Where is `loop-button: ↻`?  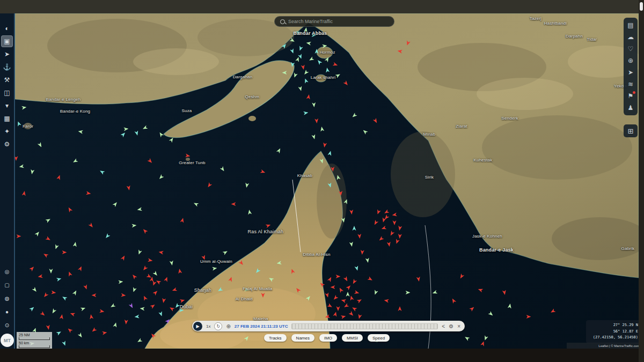 loop-button: ↻ is located at coordinates (218, 326).